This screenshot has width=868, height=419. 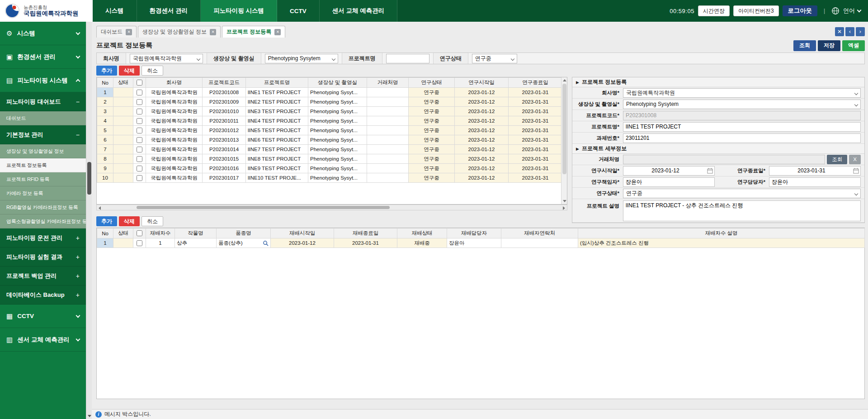 What do you see at coordinates (277, 102) in the screenshot?
I see `cell-name: lINE2 TEST PROJECT` at bounding box center [277, 102].